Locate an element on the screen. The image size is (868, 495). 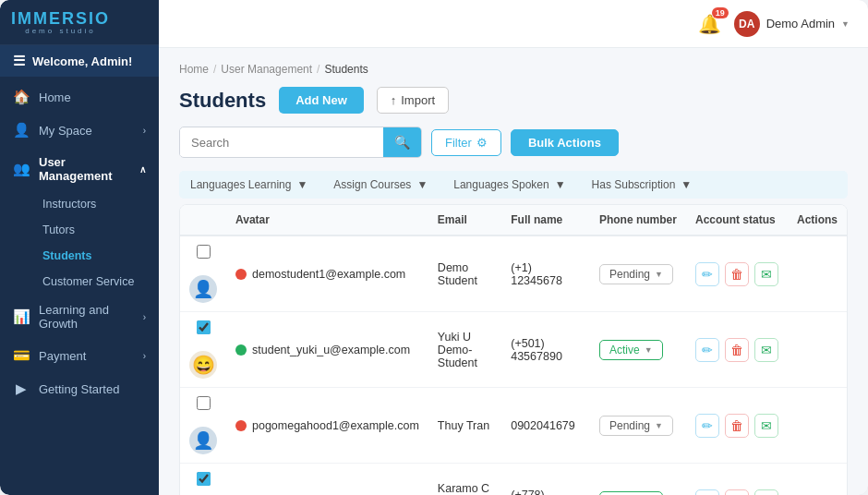
filter-label-has-subscription: Has Subscription is located at coordinates (633, 185).